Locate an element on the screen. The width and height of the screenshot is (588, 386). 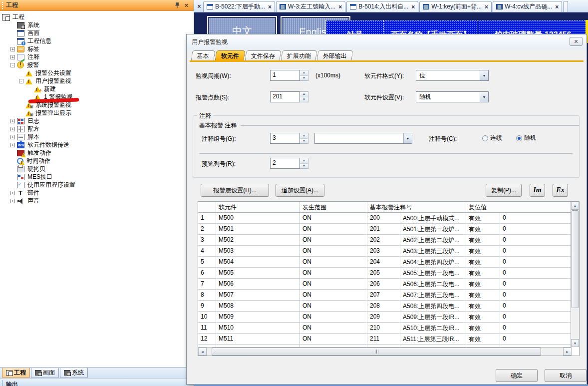
tree-item-系统报警监视: ▣系统报警监视 is located at coordinates (97, 105).